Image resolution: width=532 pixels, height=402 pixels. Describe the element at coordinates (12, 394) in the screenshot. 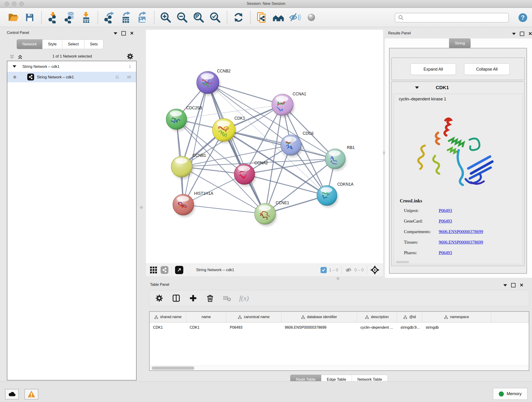

I see `cloud-button` at that location.